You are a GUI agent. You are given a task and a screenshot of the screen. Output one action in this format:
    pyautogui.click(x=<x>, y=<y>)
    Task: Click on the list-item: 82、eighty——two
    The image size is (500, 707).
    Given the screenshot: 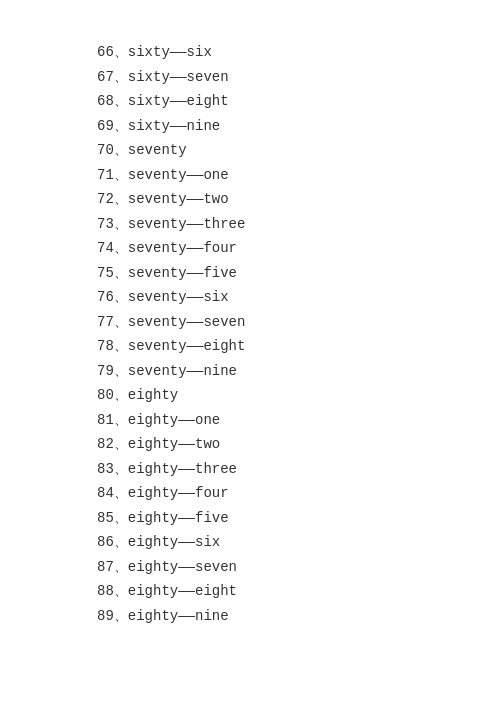 What is the action you would take?
    pyautogui.click(x=298, y=444)
    